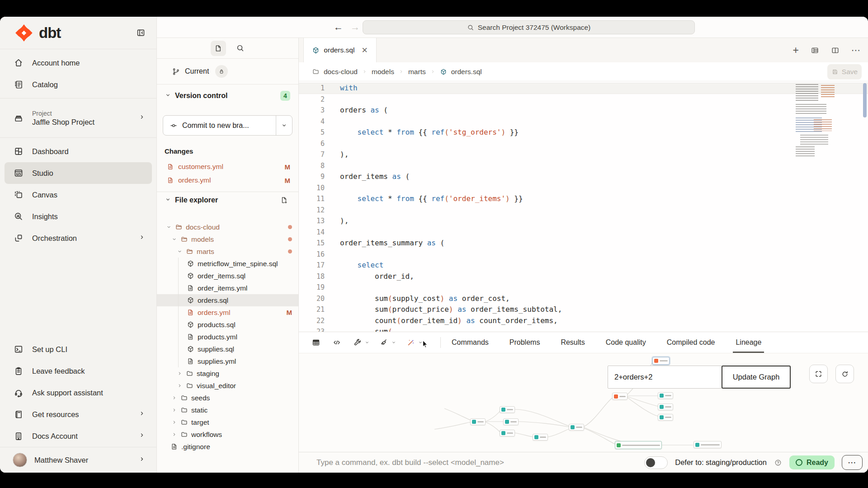  I want to click on sidebar-item-jaffle-shop-project: ProjectJaffle Shop Project, so click(78, 118).